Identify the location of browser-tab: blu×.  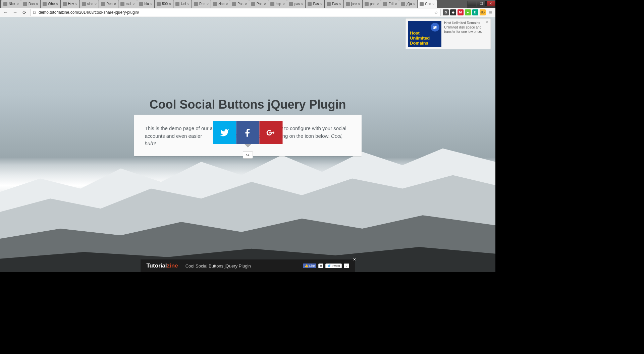
(146, 4).